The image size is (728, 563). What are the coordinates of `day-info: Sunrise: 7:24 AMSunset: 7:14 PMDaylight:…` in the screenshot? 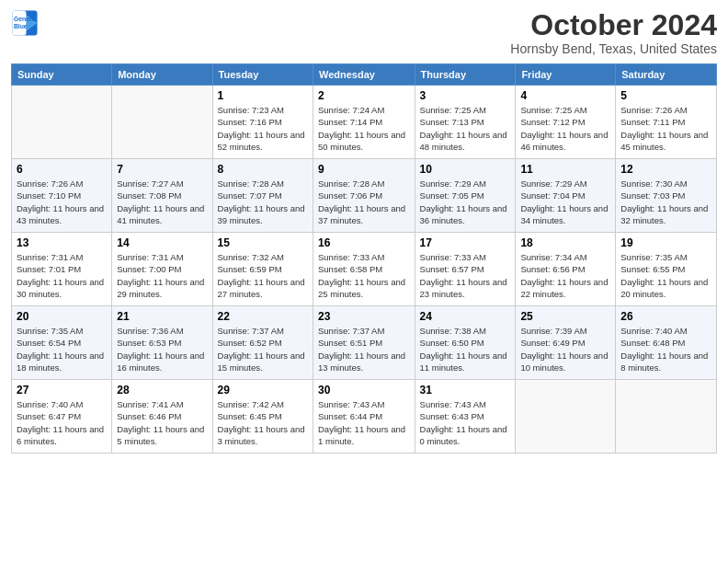 It's located at (362, 129).